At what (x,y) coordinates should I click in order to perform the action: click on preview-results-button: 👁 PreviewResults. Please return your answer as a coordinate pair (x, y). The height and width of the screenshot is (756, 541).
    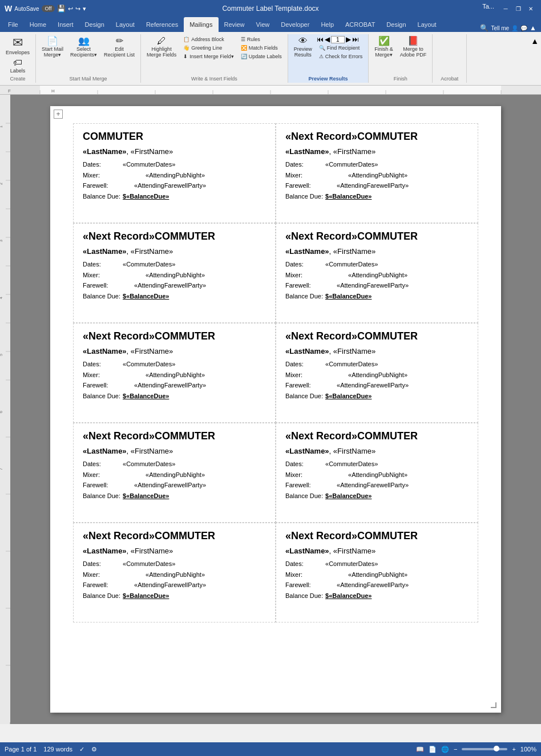
    Looking at the image, I should click on (303, 47).